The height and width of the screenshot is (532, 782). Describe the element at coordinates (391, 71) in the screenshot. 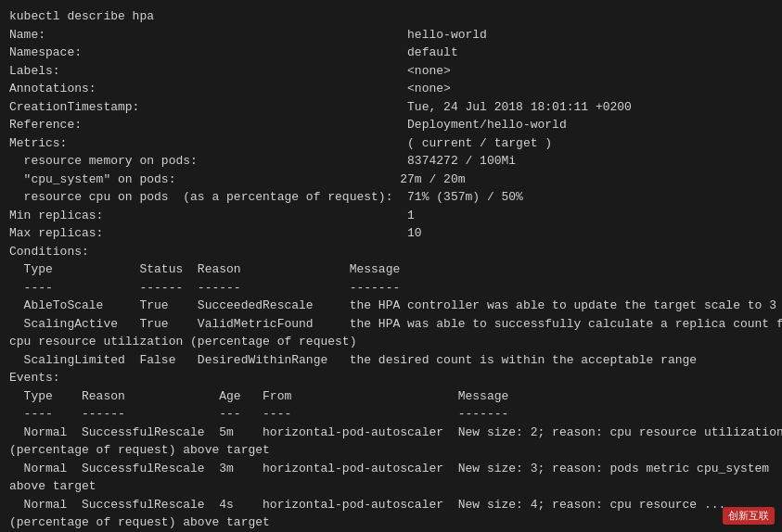

I see `terminal-line: Labels: <none>` at that location.